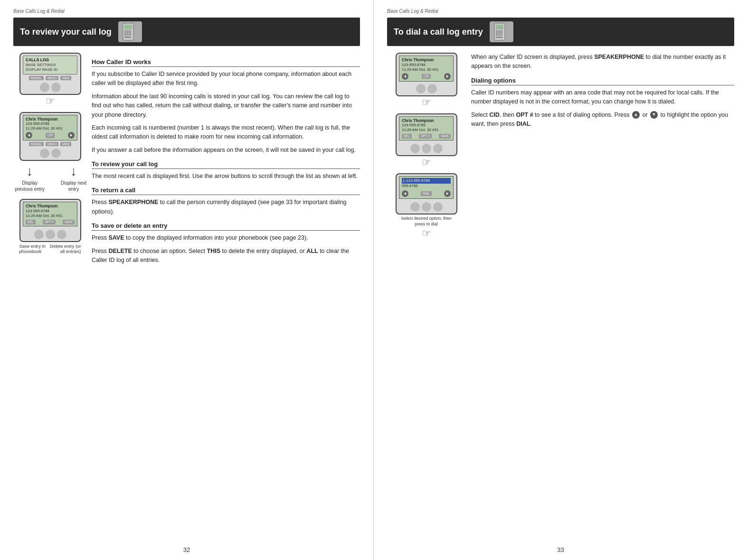 Image resolution: width=748 pixels, height=560 pixels. What do you see at coordinates (447, 194) in the screenshot?
I see `dial-nav-right` at bounding box center [447, 194].